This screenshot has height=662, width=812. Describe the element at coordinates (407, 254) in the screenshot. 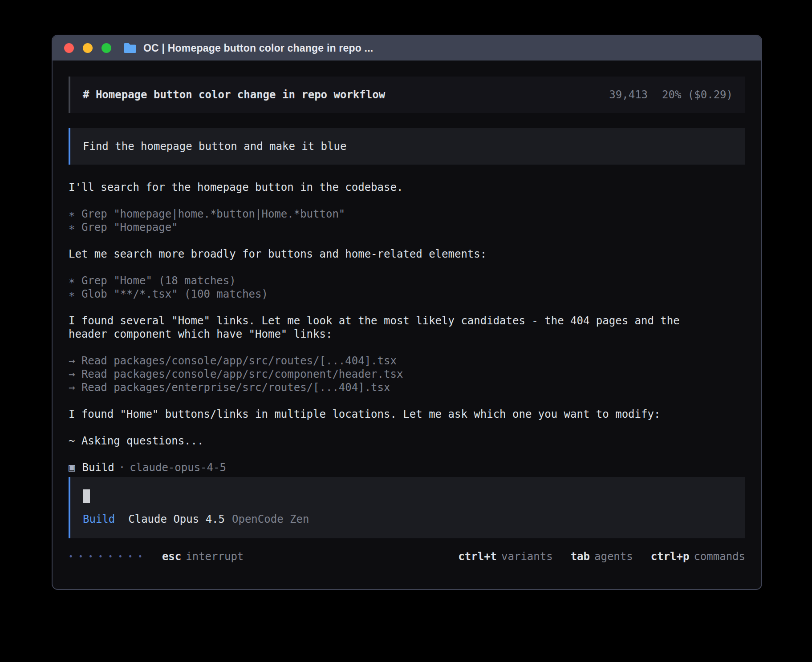

I see `assistant-message: Let me search more broadly for buttons a…` at that location.